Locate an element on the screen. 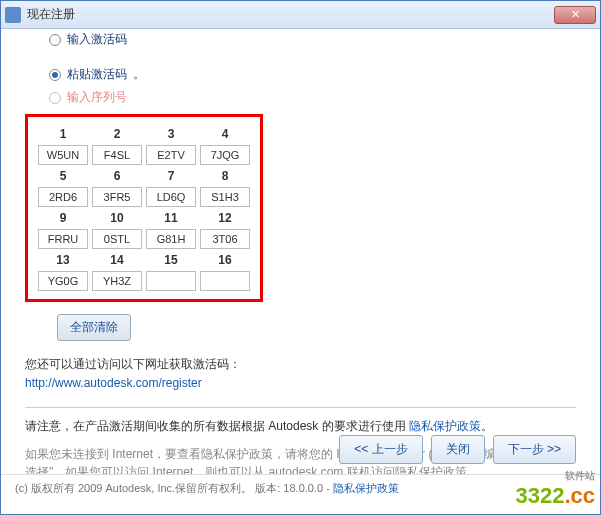  app-icon is located at coordinates (13, 15).